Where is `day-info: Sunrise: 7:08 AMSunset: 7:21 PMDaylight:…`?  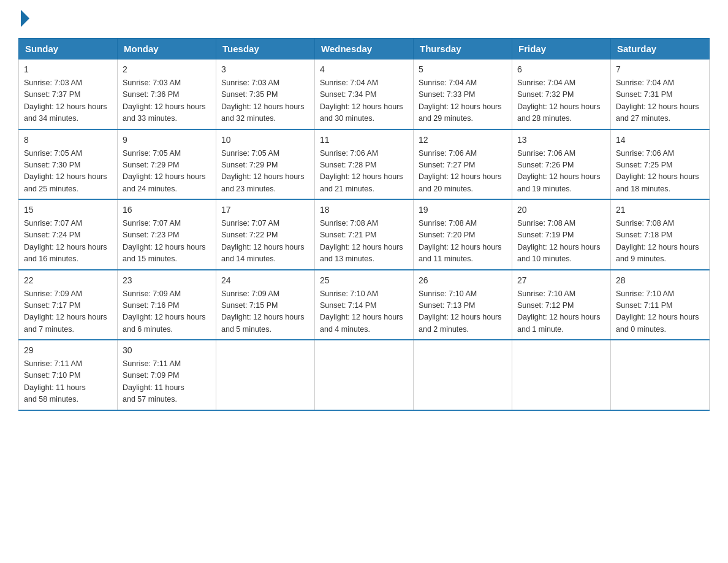 day-info: Sunrise: 7:08 AMSunset: 7:21 PMDaylight:… is located at coordinates (364, 242).